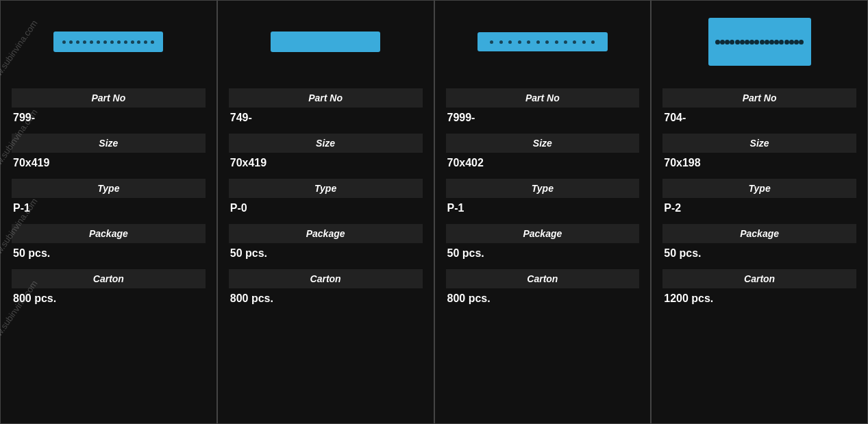 The width and height of the screenshot is (868, 424). Describe the element at coordinates (110, 123) in the screenshot. I see `part-no-value: 799-` at that location.